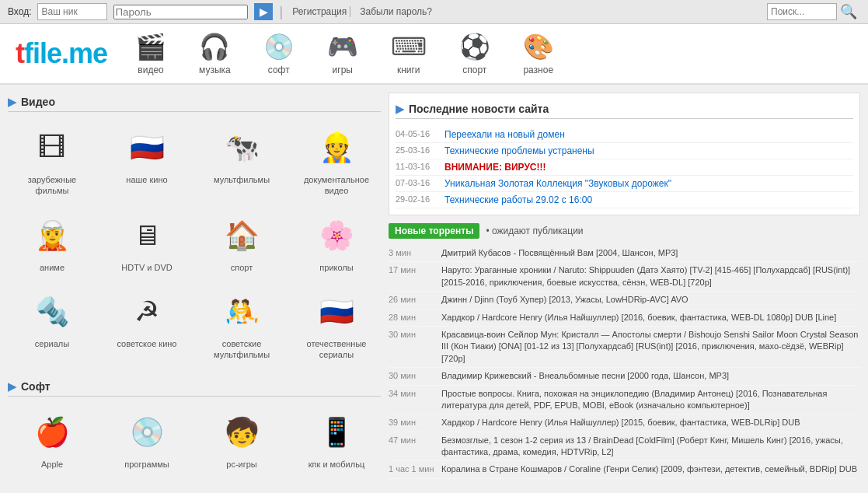 Image resolution: width=868 pixels, height=493 pixels. What do you see at coordinates (194, 439) in the screenshot?
I see `soft-category-grid: 🍎 Apple 💿 программы 🧒 рс-игры 📱 кпк и мо…` at bounding box center [194, 439].